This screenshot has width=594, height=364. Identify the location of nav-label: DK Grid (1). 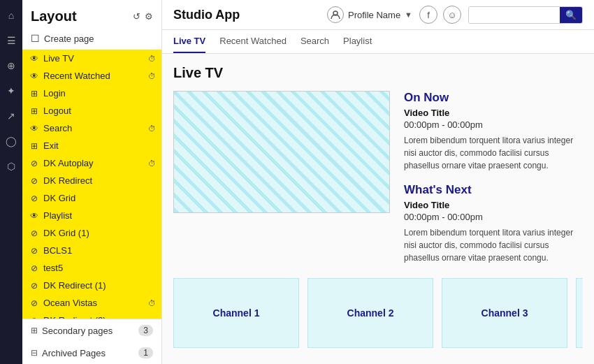
(66, 233).